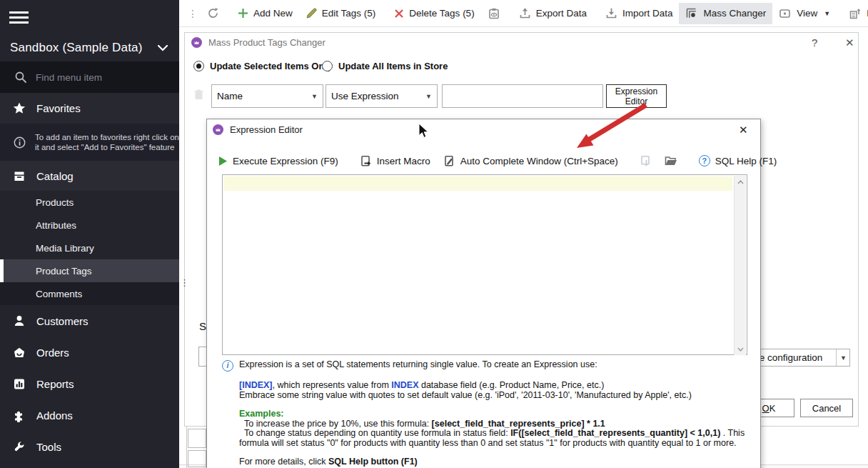  I want to click on play-icon, so click(223, 161).